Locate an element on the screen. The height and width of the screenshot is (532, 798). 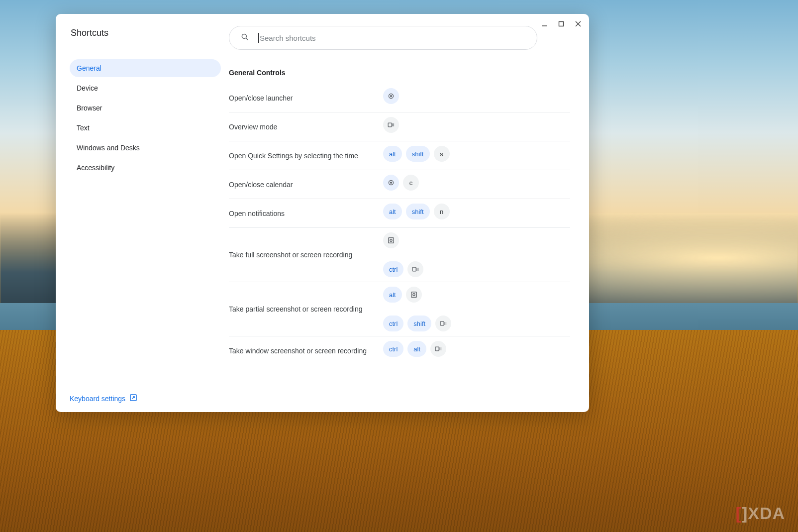
search-field is located at coordinates (383, 38).